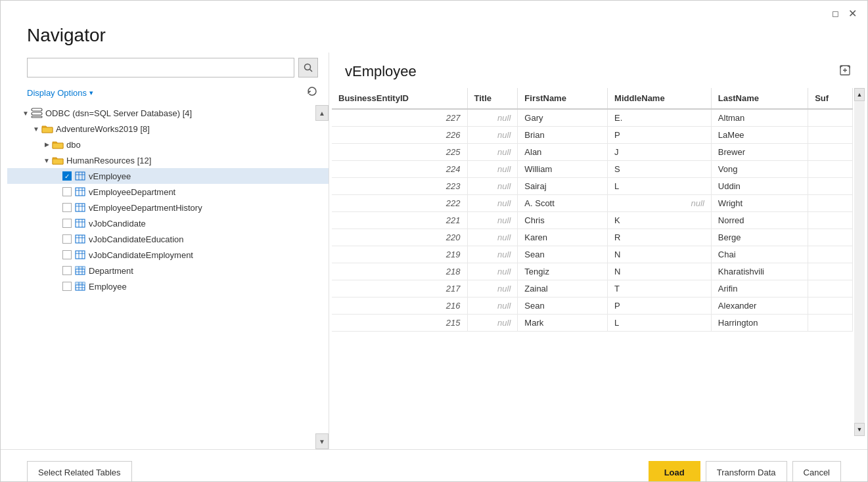 This screenshot has height=482, width=868. Describe the element at coordinates (168, 129) in the screenshot. I see `tree-item-adventureworks: ▼ AdventureWorks2019 [8]` at that location.